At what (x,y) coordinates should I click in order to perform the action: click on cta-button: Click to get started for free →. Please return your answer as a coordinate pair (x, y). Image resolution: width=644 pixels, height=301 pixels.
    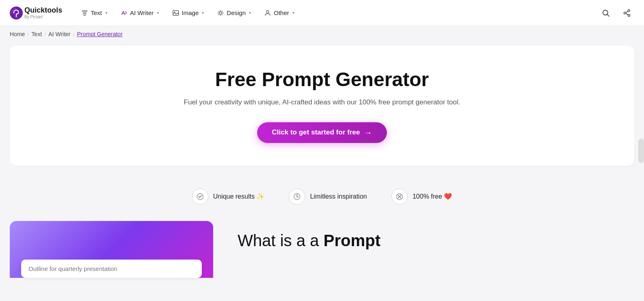
    Looking at the image, I should click on (322, 132).